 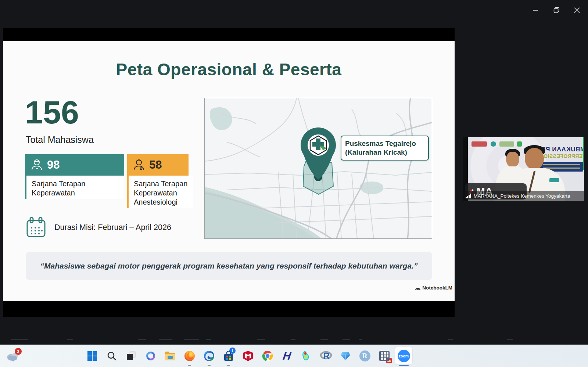 I want to click on rstudio-button: R, so click(x=365, y=356).